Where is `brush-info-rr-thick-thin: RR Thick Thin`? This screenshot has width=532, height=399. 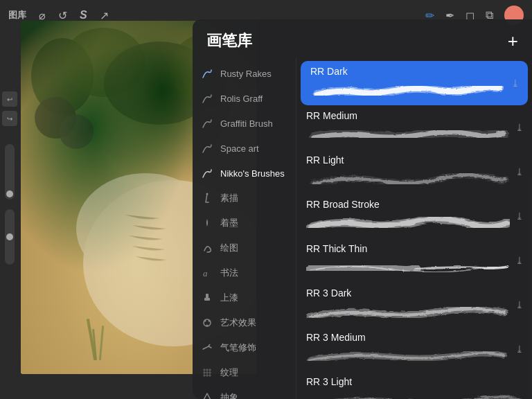
brush-info-rr-thick-thin: RR Thick Thin is located at coordinates (408, 260).